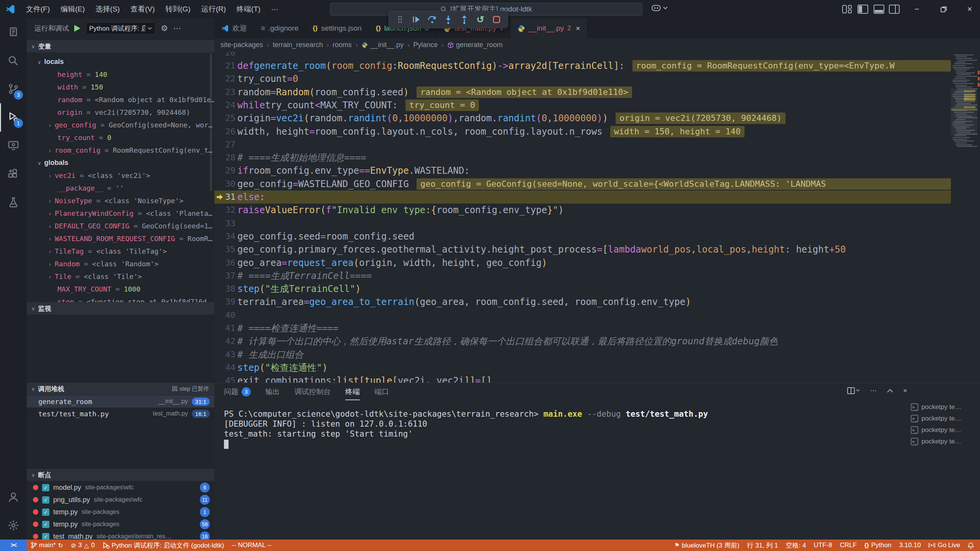  What do you see at coordinates (583, 276) in the screenshot?
I see `code-line-37: 37 # ====生成TerrainCell====` at bounding box center [583, 276].